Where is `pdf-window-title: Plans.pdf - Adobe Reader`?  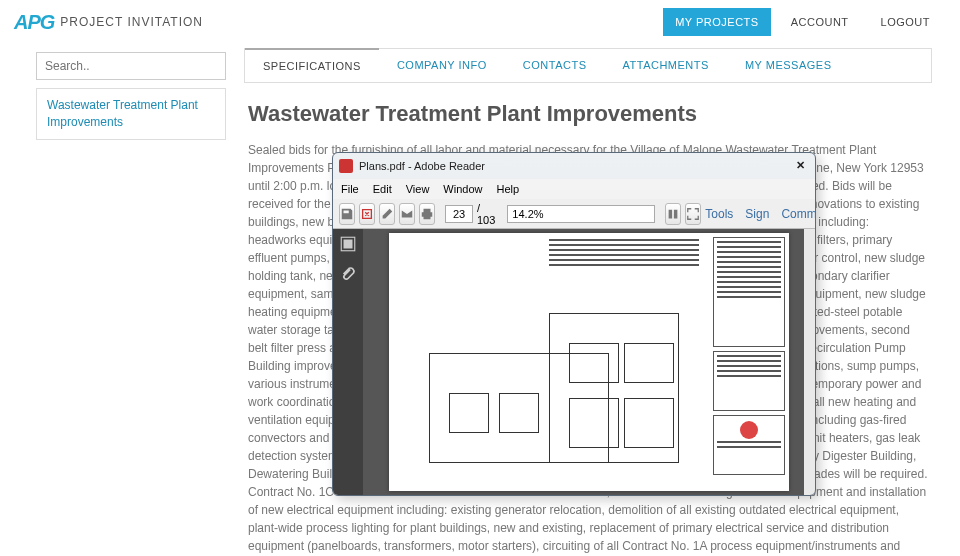
pdf-window-title: Plans.pdf - Adobe Reader is located at coordinates (422, 166).